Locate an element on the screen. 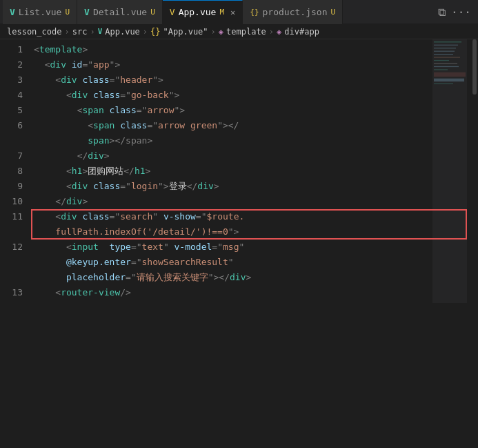 Image resolution: width=478 pixels, height=448 pixels. code-line-11b: 11 fullPath.indexOf('/detail/')!==0"> is located at coordinates (239, 232).